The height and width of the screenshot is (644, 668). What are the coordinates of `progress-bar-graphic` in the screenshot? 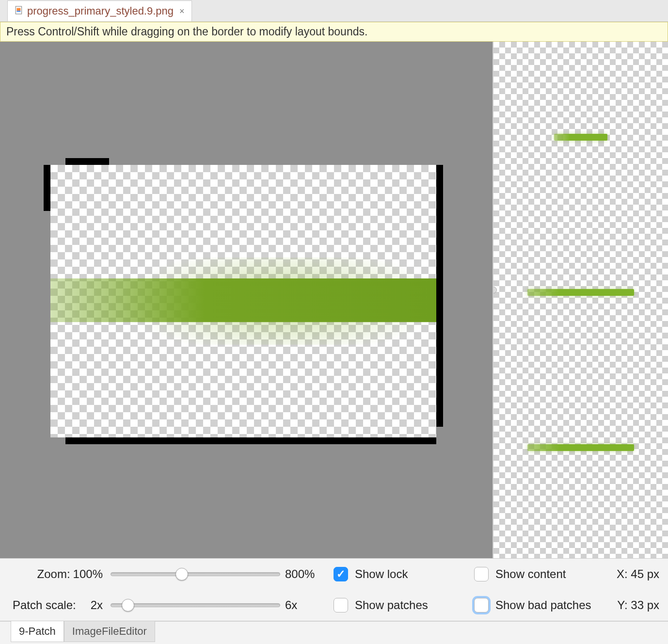 It's located at (243, 300).